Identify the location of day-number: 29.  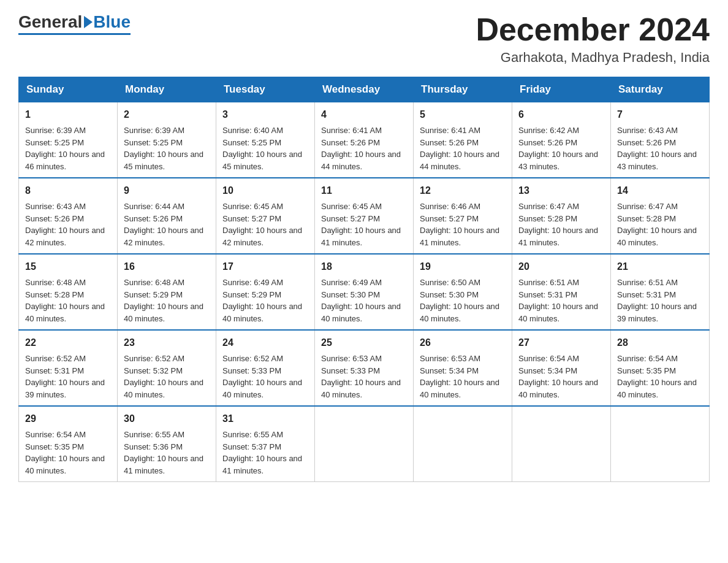
(68, 419).